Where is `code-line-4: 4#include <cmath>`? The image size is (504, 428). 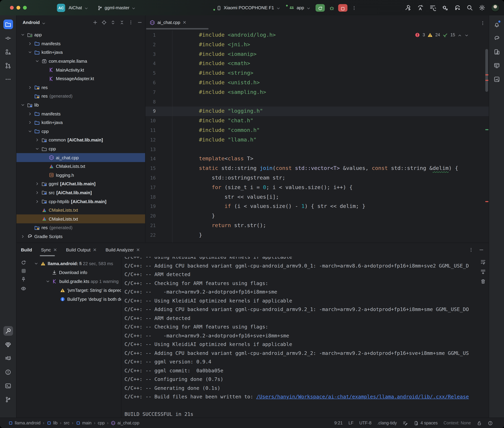 code-line-4: 4#include <cmath> is located at coordinates (317, 64).